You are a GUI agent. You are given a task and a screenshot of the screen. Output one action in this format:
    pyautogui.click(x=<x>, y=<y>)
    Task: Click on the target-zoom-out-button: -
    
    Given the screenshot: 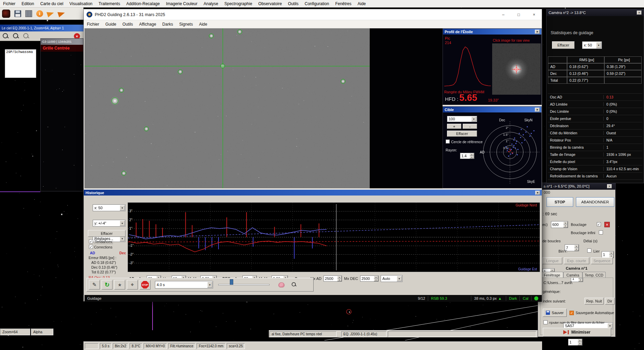 What is the action you would take?
    pyautogui.click(x=470, y=126)
    